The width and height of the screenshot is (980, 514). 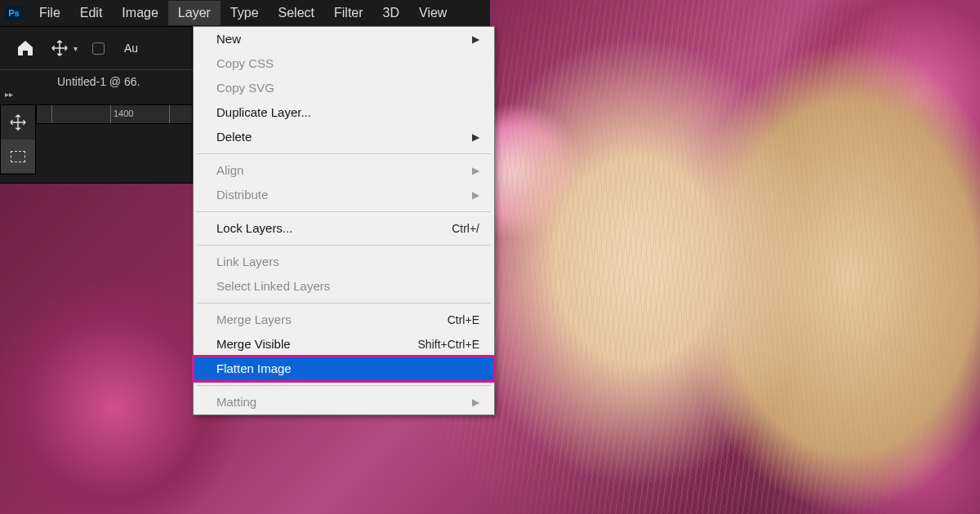 What do you see at coordinates (98, 82) in the screenshot?
I see `document-tab: Untitled-1 @ 66.` at bounding box center [98, 82].